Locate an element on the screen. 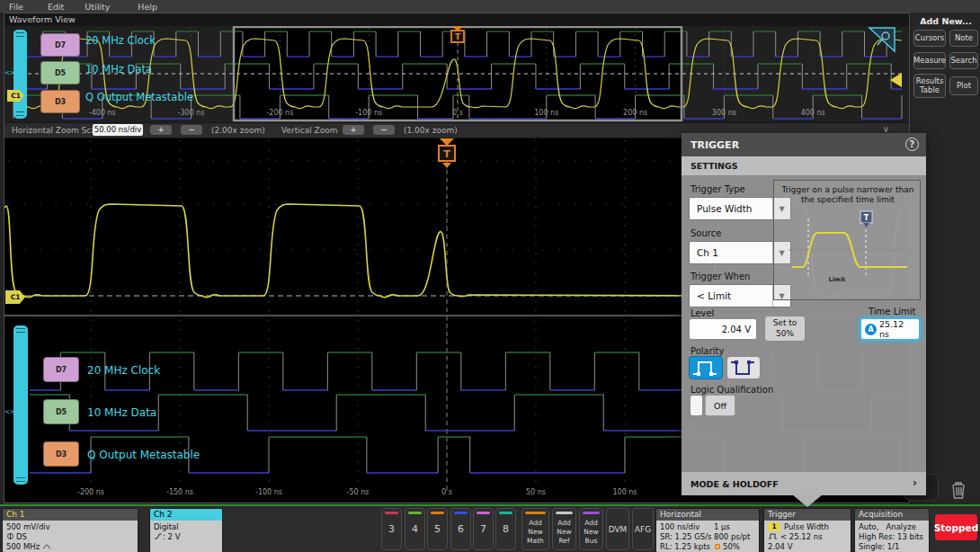  trigger-hint-box: Trigger on a pulse narrower than the spe… is located at coordinates (847, 240).